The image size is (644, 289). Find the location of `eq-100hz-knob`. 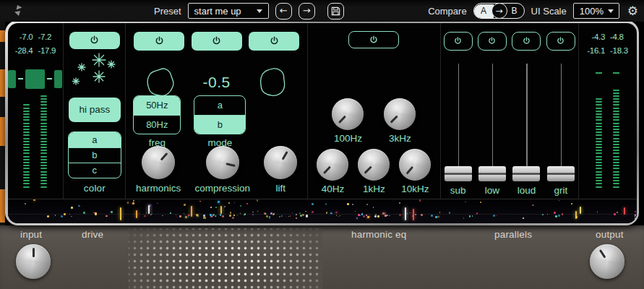

eq-100hz-knob is located at coordinates (348, 114).